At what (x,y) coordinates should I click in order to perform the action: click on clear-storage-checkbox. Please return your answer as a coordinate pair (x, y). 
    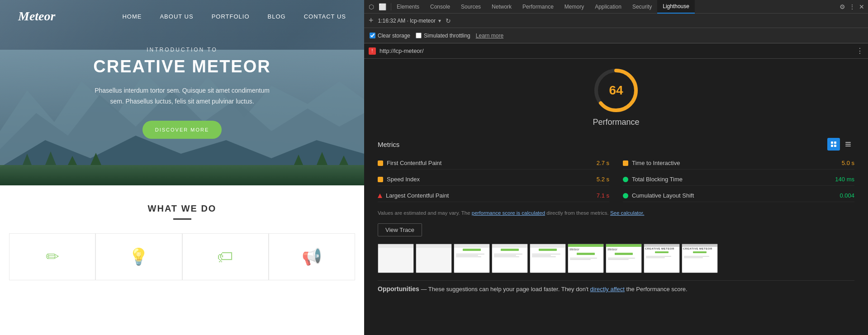
    Looking at the image, I should click on (373, 35).